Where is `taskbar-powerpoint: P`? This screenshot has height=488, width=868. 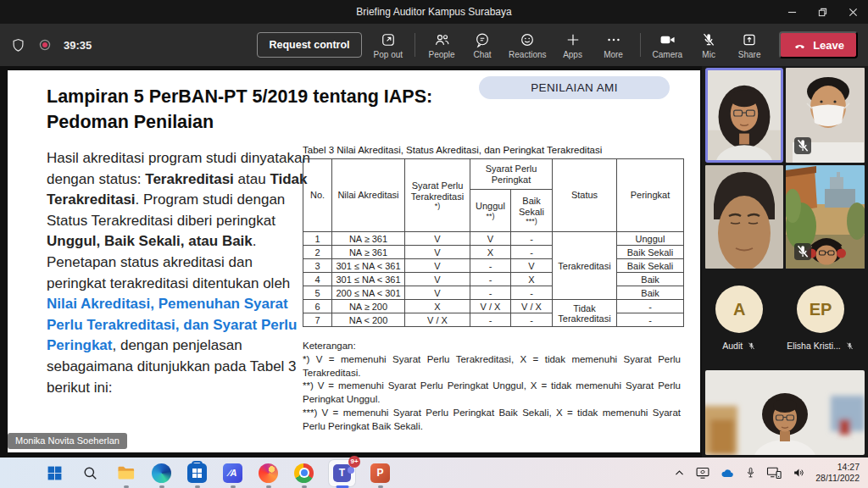
taskbar-powerpoint: P is located at coordinates (380, 473).